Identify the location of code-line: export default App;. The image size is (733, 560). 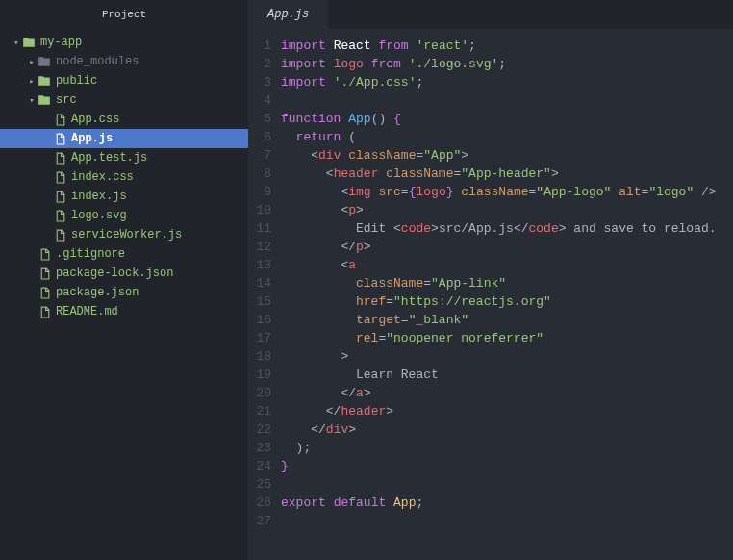
(507, 502).